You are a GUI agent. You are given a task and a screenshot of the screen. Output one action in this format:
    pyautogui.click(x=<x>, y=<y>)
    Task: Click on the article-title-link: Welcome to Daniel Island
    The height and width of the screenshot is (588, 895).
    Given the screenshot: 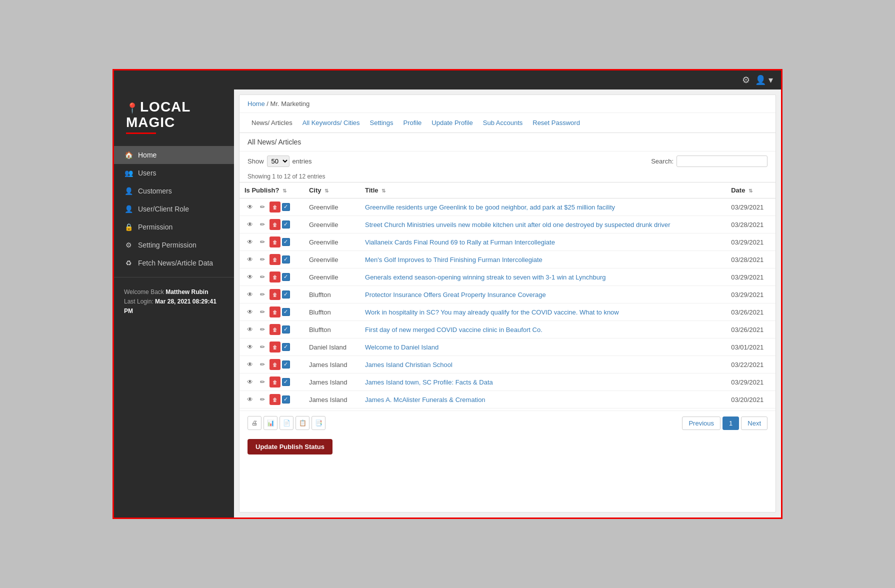 What is the action you would take?
    pyautogui.click(x=402, y=347)
    